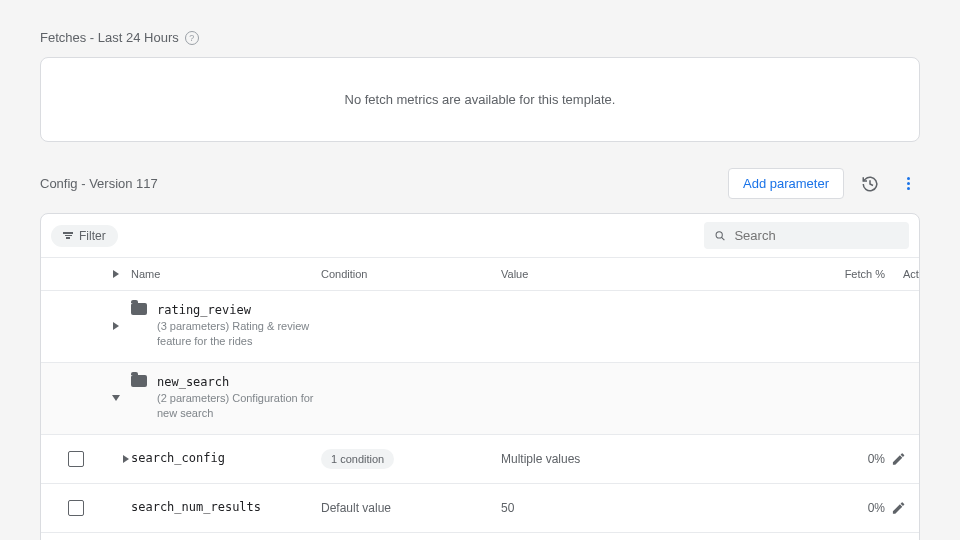  I want to click on group-row: new_search (2 parameters) Configuration …, so click(480, 399).